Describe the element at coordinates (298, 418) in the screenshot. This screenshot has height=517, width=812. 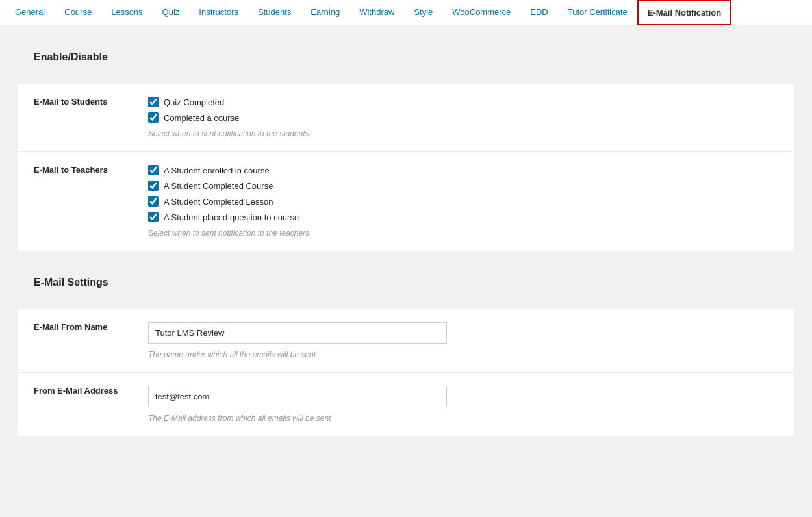
I see `from-email-address-help: The E-Mail address from which all emails…` at that location.